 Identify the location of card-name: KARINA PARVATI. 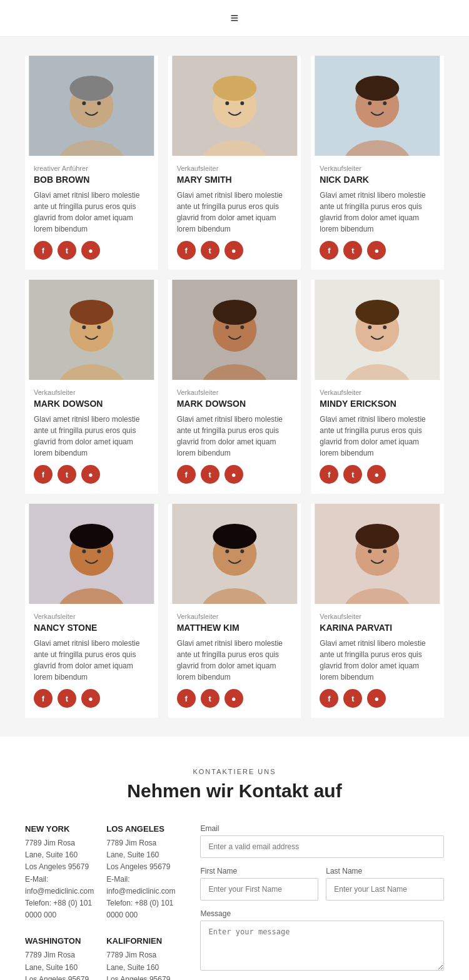
(378, 628).